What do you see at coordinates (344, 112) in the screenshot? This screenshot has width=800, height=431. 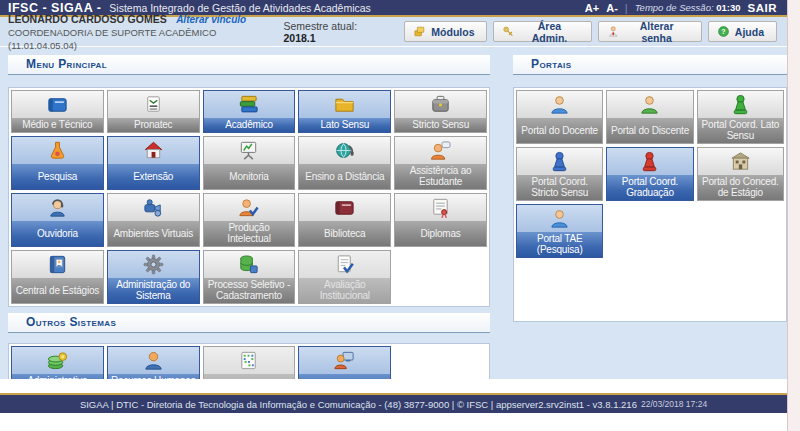 I see `tile-lato-sensu: Lato Sensu` at bounding box center [344, 112].